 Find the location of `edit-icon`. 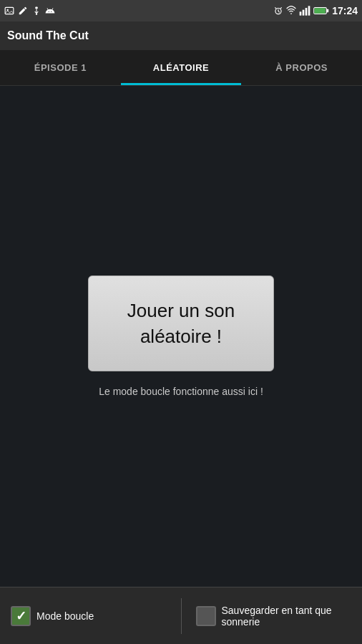

edit-icon is located at coordinates (23, 11).